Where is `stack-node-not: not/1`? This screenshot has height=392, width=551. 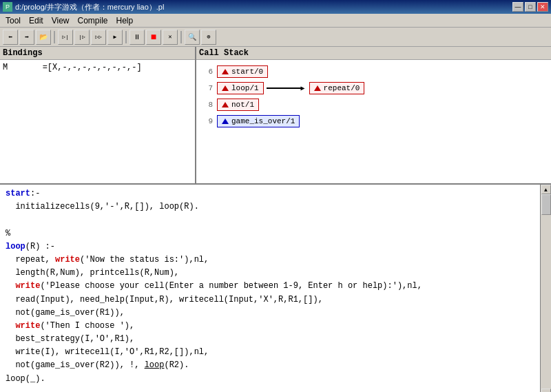 stack-node-not: not/1 is located at coordinates (238, 105).